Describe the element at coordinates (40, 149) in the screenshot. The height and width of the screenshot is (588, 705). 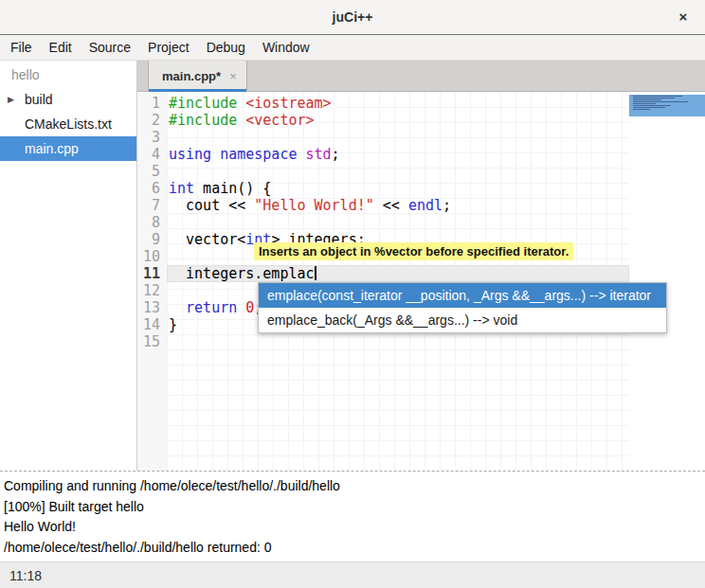
I see `tree-item-label: main.cpp` at that location.